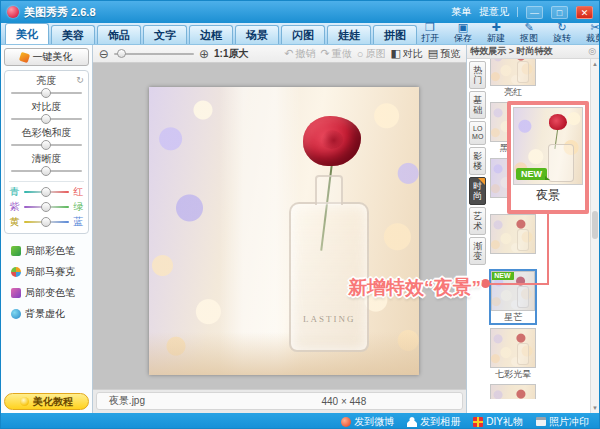 This screenshot has height=429, width=600. What do you see at coordinates (303, 34) in the screenshot?
I see `tab-flash: 闪图` at bounding box center [303, 34].